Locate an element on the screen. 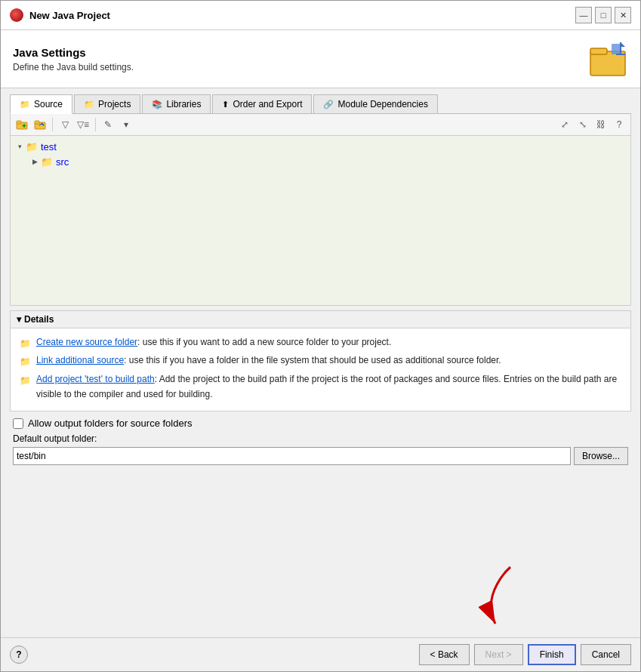 The height and width of the screenshot is (672, 641). bottom-action-buttons: < Back Next > Finish Cancel is located at coordinates (525, 655).